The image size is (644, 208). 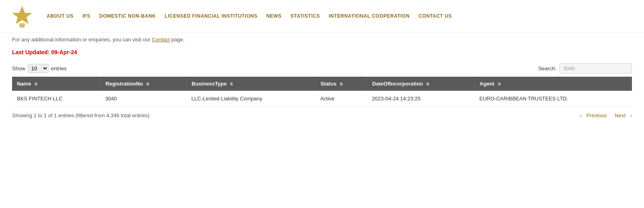 What do you see at coordinates (22, 16) in the screenshot?
I see `logo` at bounding box center [22, 16].